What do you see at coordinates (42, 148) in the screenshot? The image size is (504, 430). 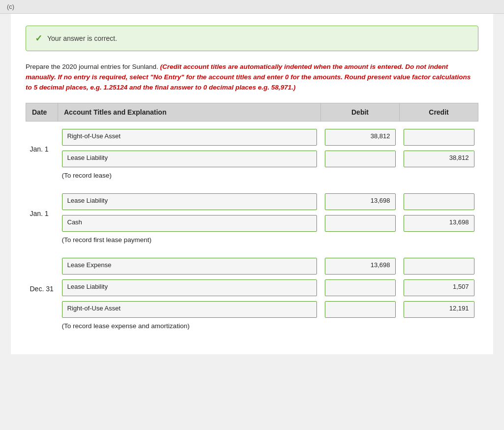 I see `entry1-date: Jan. 1` at bounding box center [42, 148].